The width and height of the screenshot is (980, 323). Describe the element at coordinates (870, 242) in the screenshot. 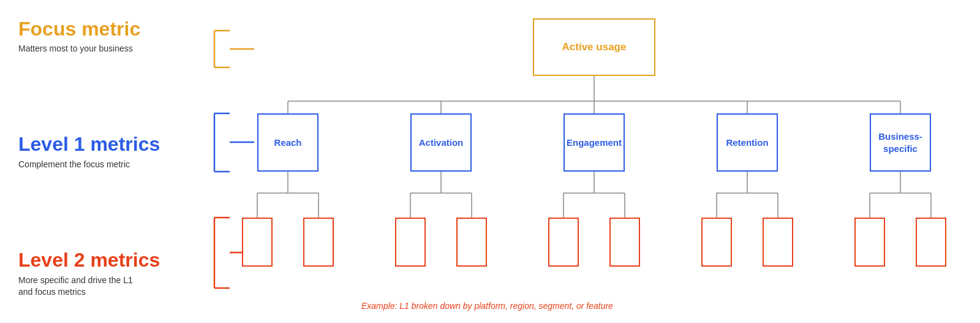

I see `l2-business-1-box` at that location.